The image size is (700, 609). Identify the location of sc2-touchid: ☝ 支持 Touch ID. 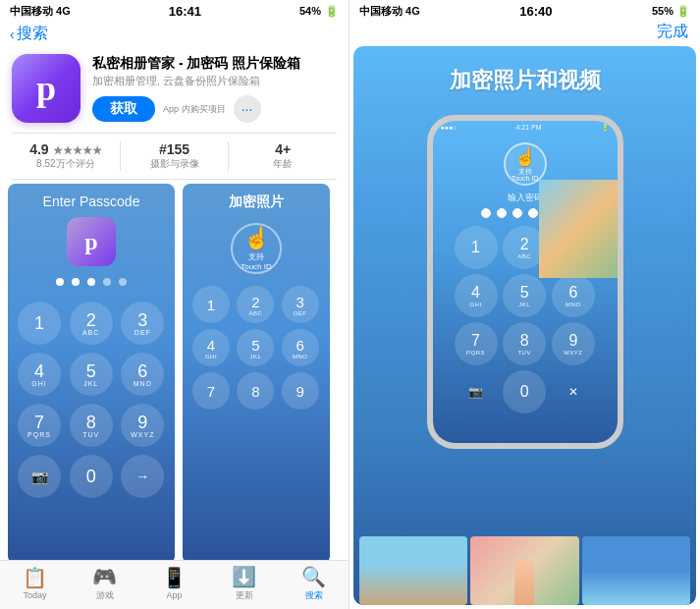
(256, 249).